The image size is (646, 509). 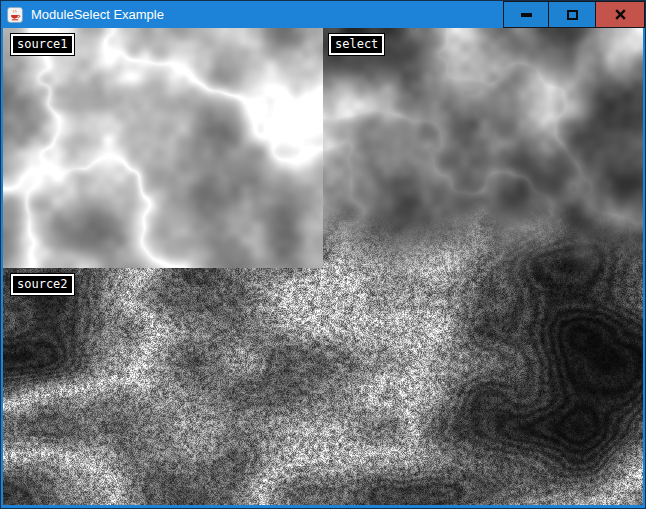 What do you see at coordinates (620, 14) in the screenshot?
I see `close-button` at bounding box center [620, 14].